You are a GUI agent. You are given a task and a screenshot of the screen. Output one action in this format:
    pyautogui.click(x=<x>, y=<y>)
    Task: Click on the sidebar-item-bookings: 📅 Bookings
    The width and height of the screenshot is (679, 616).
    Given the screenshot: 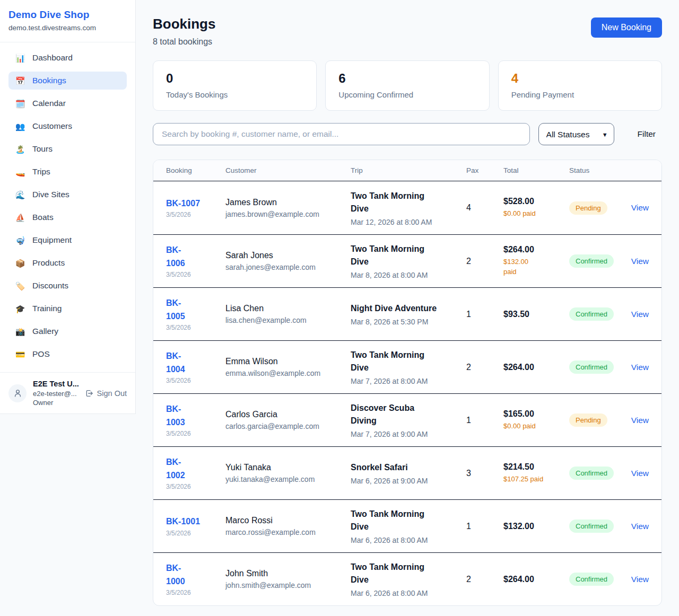 What is the action you would take?
    pyautogui.click(x=68, y=81)
    